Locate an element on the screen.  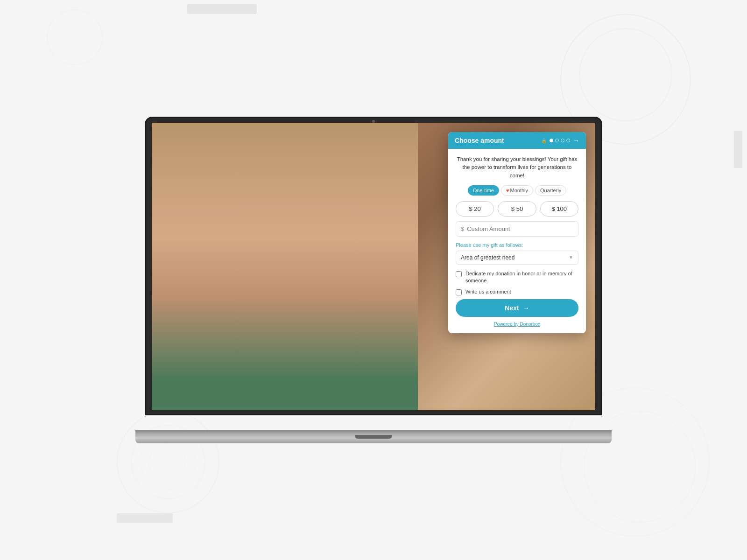
next-arrow-icon: → is located at coordinates (526, 308).